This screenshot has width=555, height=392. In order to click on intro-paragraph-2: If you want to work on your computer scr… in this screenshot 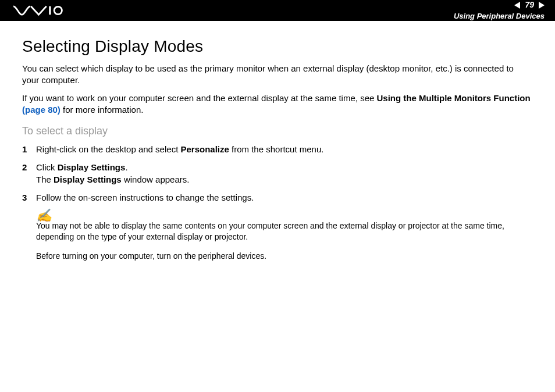, I will do `click(278, 105)`.